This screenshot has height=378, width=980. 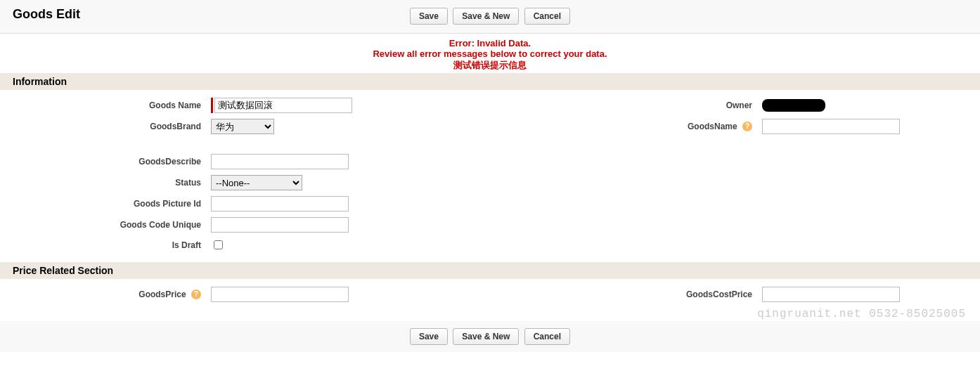 I want to click on owner-value, so click(x=794, y=105).